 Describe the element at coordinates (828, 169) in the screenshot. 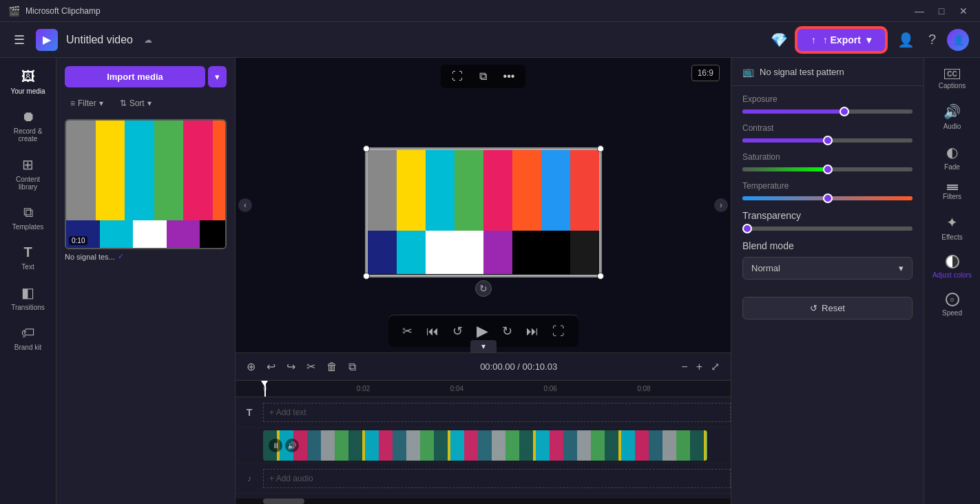

I see `saturation-slider` at that location.